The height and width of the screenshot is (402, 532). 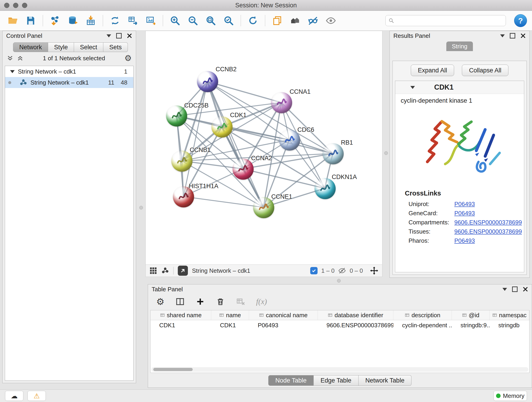 What do you see at coordinates (183, 271) in the screenshot?
I see `birdseye-view-button` at bounding box center [183, 271].